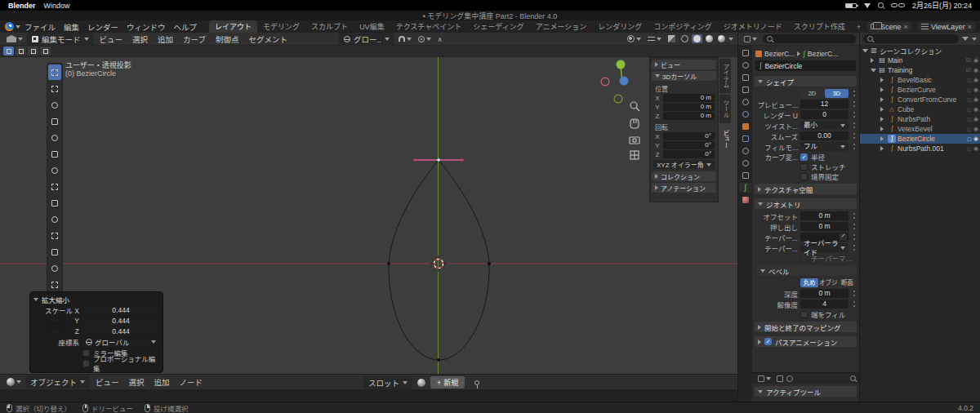  I want to click on bevel-round-button: 丸め, so click(809, 282).